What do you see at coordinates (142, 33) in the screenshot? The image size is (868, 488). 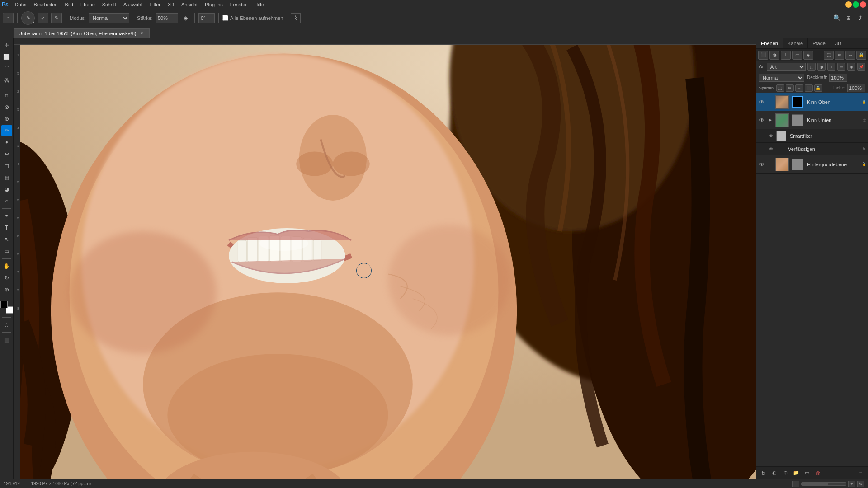 I see `tab-close-button: ×` at bounding box center [142, 33].